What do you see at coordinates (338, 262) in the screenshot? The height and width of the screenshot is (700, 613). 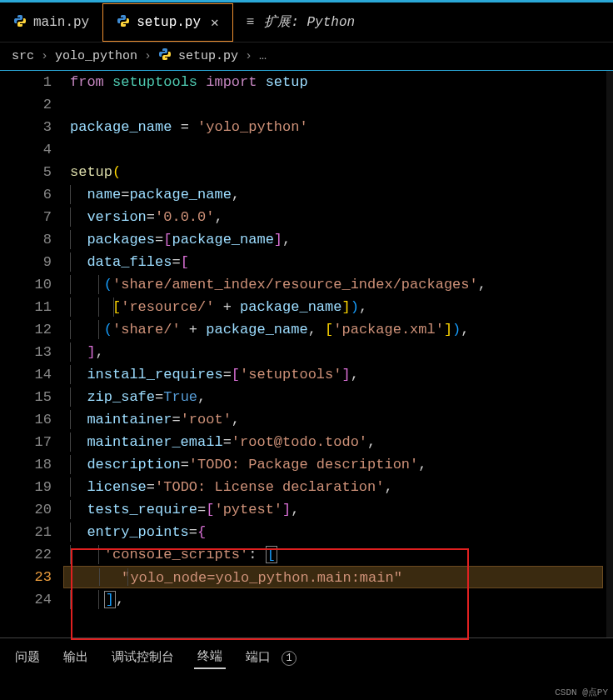 I see `code-line: data_files=[` at bounding box center [338, 262].